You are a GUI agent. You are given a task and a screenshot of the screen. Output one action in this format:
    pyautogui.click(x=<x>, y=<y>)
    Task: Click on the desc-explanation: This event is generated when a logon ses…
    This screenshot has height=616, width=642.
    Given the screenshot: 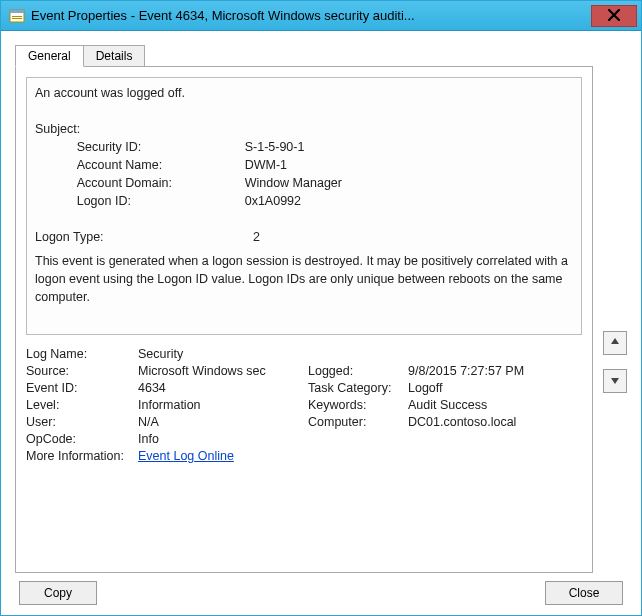 What is the action you would take?
    pyautogui.click(x=304, y=279)
    